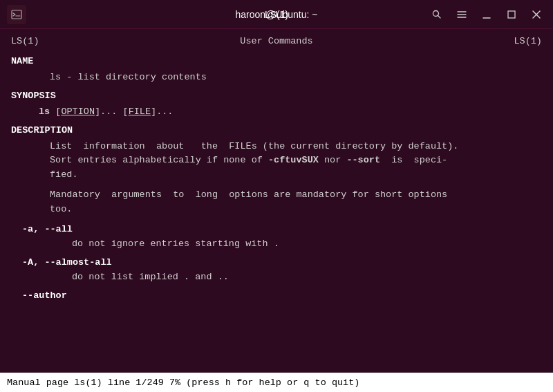 This screenshot has width=553, height=392. What do you see at coordinates (17, 15) in the screenshot?
I see `terminal-icon` at bounding box center [17, 15].